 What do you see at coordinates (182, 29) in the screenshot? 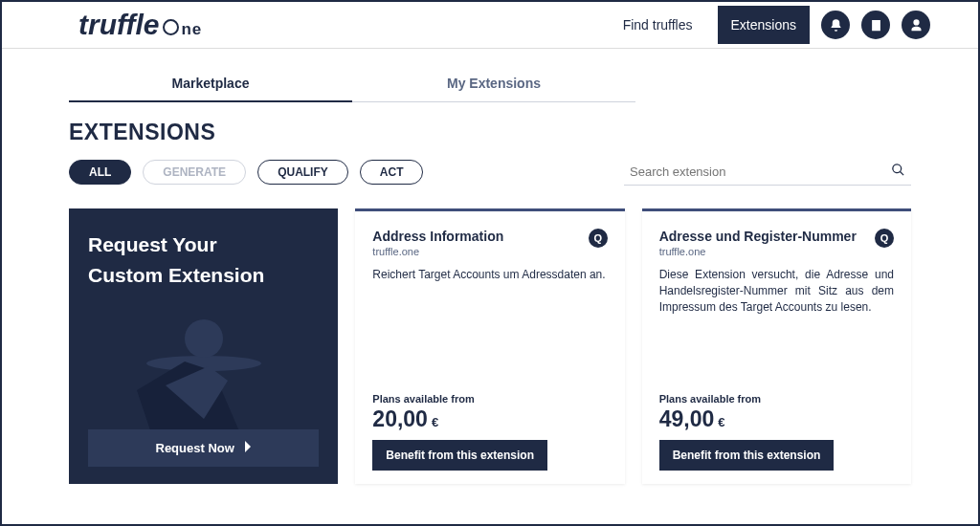
I see `logo-suffix: ne` at bounding box center [182, 29].